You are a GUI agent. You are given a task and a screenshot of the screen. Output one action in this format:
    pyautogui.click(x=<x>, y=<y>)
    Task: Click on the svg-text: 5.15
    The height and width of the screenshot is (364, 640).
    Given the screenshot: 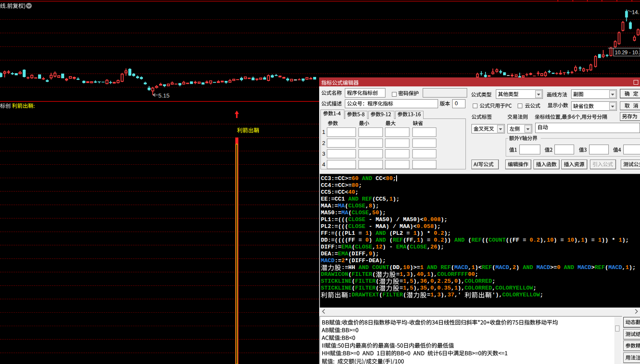 What is the action you would take?
    pyautogui.click(x=164, y=96)
    